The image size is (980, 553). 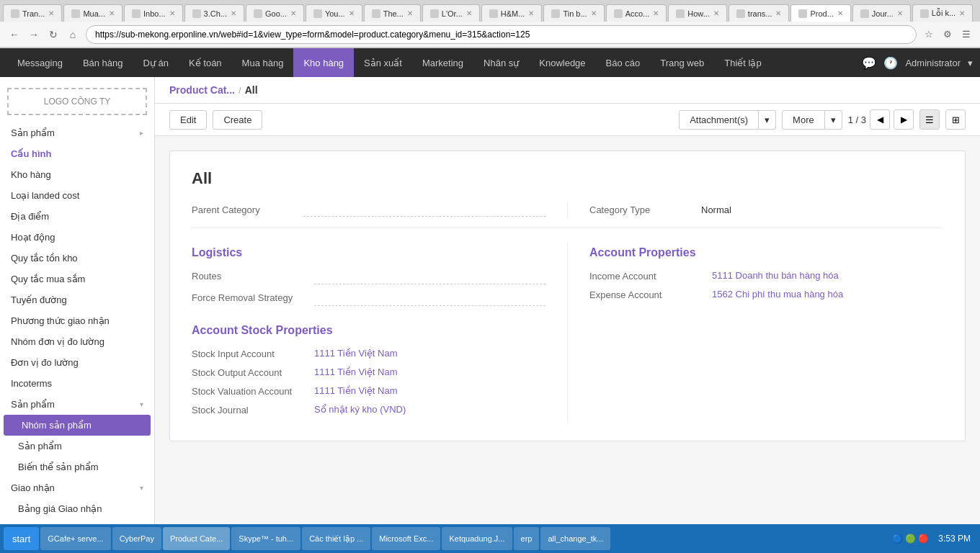 What do you see at coordinates (575, 539) in the screenshot?
I see `taskbar-all-change: all_change_tk...` at bounding box center [575, 539].